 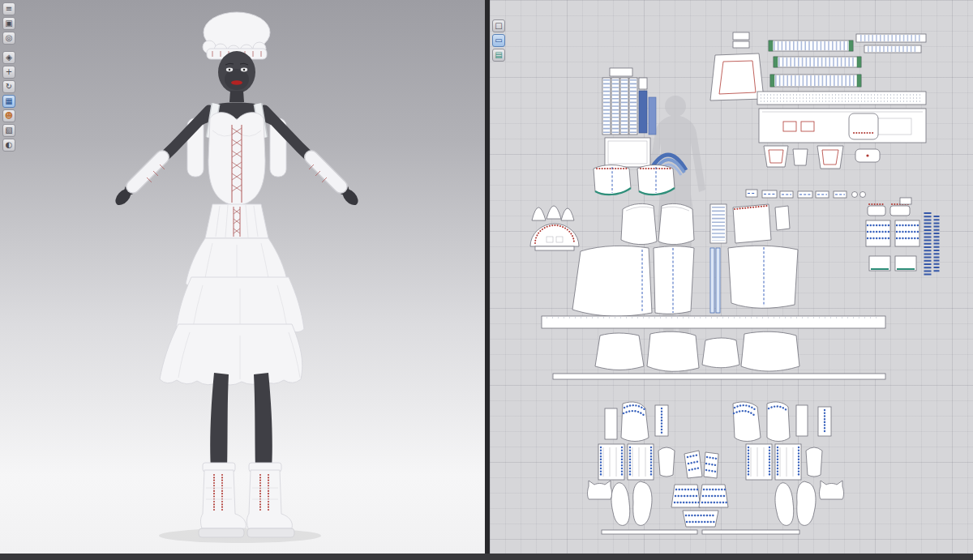 I want to click on neck, so click(x=237, y=96).